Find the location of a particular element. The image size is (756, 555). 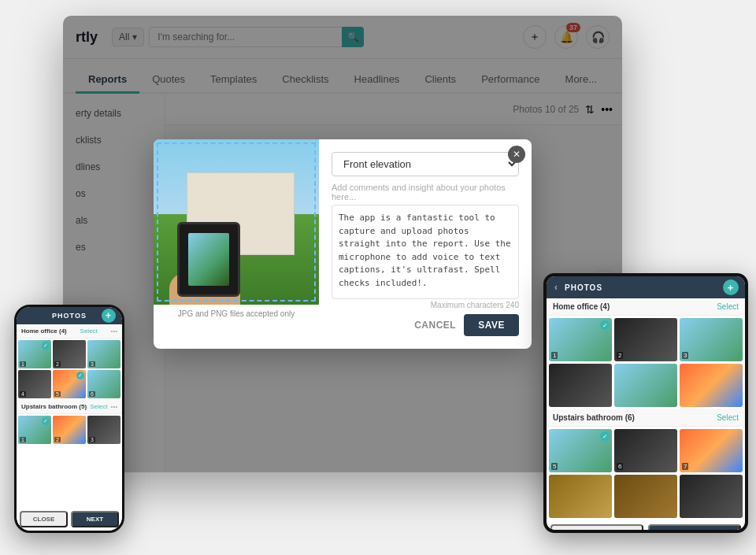

tablet-section-bathroom: Upstairs bathroom (6) Select is located at coordinates (646, 418).